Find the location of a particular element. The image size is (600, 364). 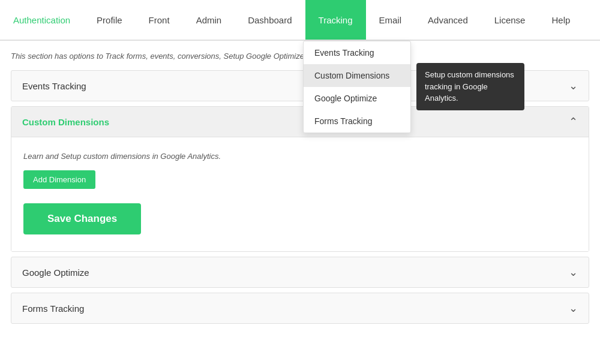

top-navigation: Authentication Profile Front Admin Dashb… is located at coordinates (300, 20).